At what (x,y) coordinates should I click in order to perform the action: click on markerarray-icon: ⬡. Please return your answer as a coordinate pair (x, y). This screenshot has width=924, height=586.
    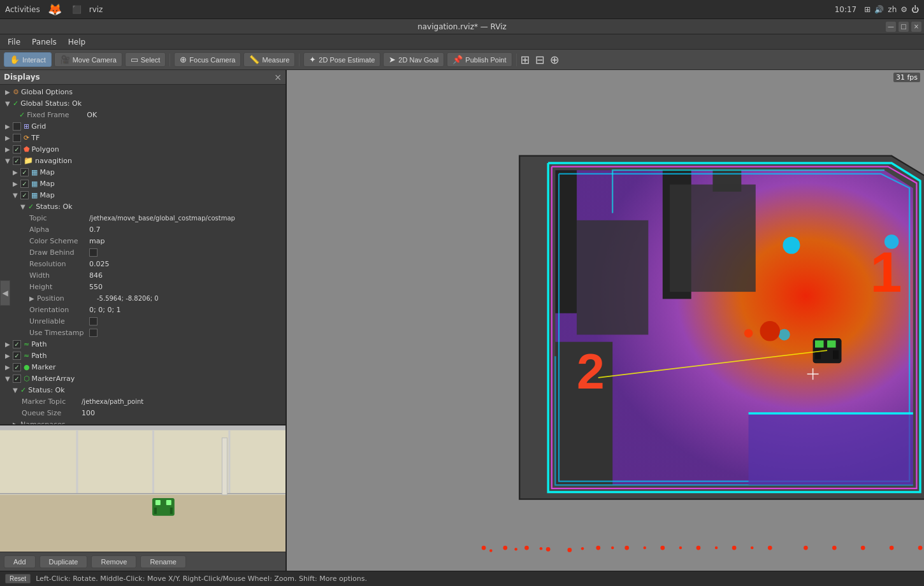
    Looking at the image, I should click on (27, 378).